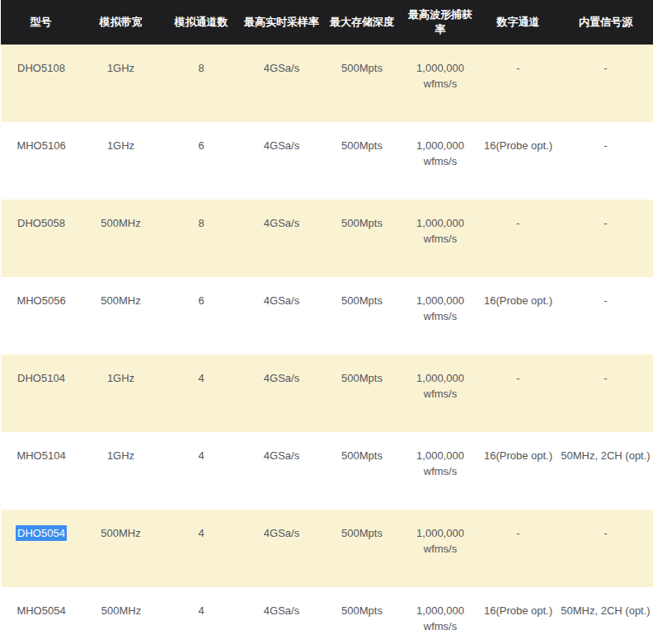 Image resolution: width=653 pixels, height=644 pixels. Describe the element at coordinates (41, 161) in the screenshot. I see `model-cell: MHO5106` at that location.